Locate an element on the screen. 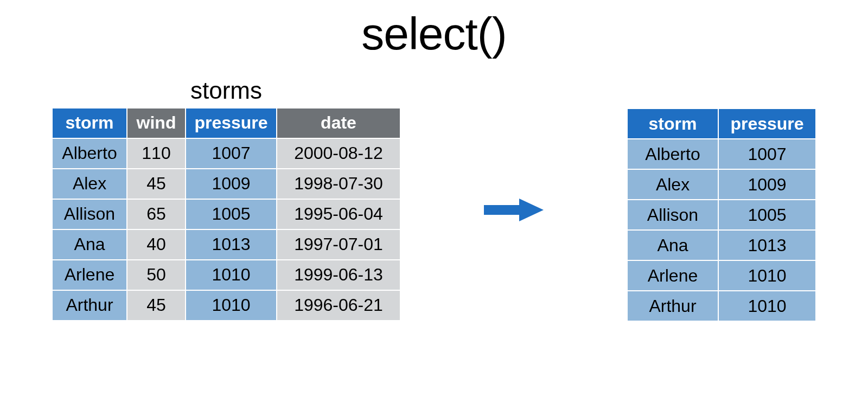  arrow-container is located at coordinates (514, 199).